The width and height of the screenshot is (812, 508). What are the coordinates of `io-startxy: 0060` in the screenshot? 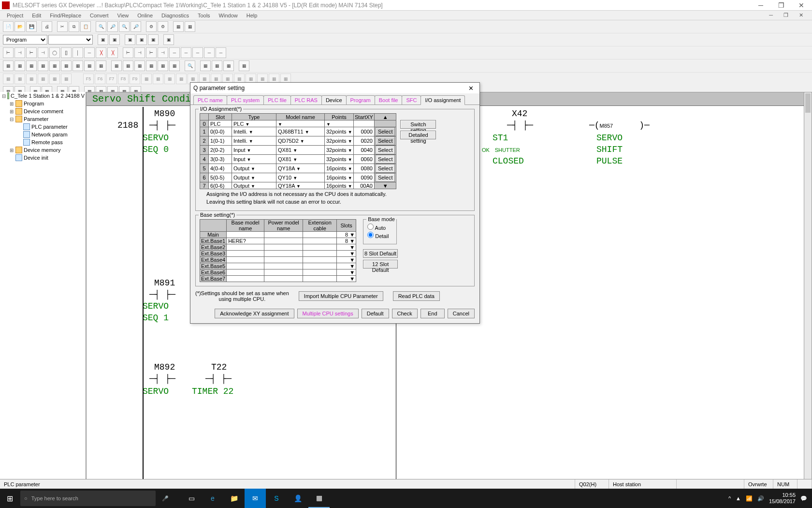 It's located at (364, 160).